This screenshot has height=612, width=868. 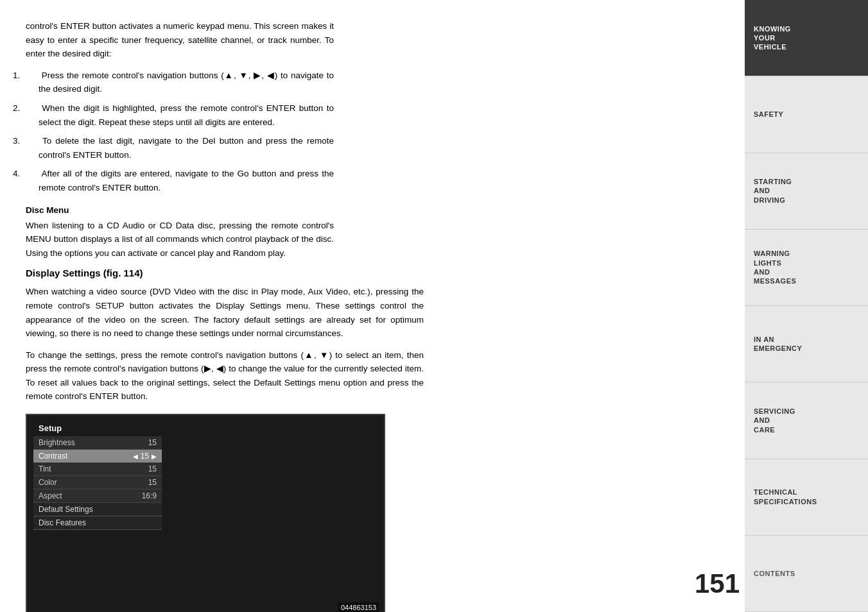 What do you see at coordinates (806, 574) in the screenshot?
I see `sidebar-item-contents: CONTENTS` at bounding box center [806, 574].